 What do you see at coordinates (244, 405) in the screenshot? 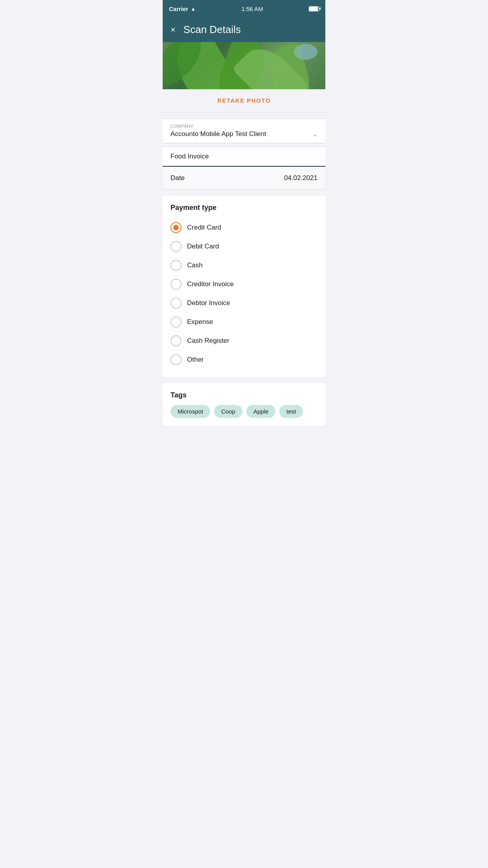
I see `tags-section: Tags Microspot Coop Apple test` at bounding box center [244, 405].